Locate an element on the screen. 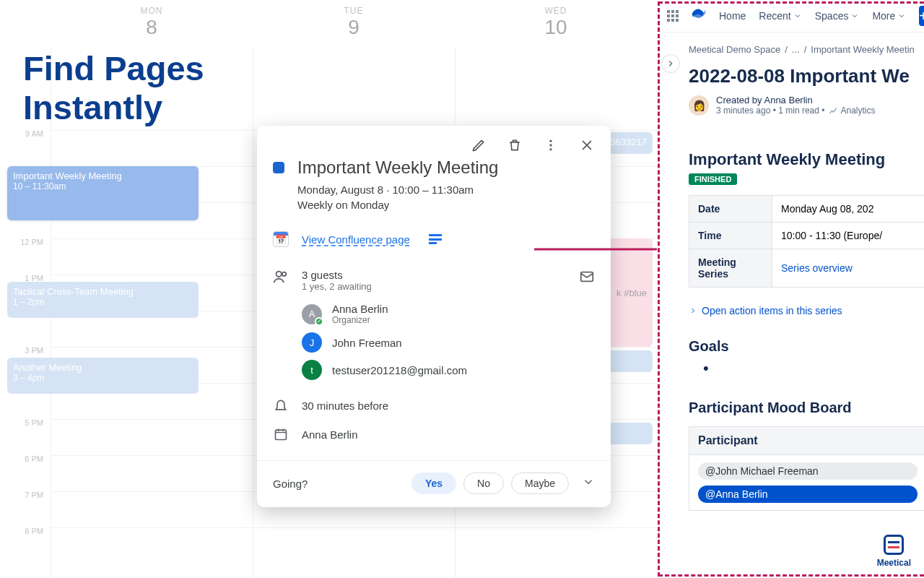  event-recurrence: Weekly on Monday is located at coordinates (434, 205).